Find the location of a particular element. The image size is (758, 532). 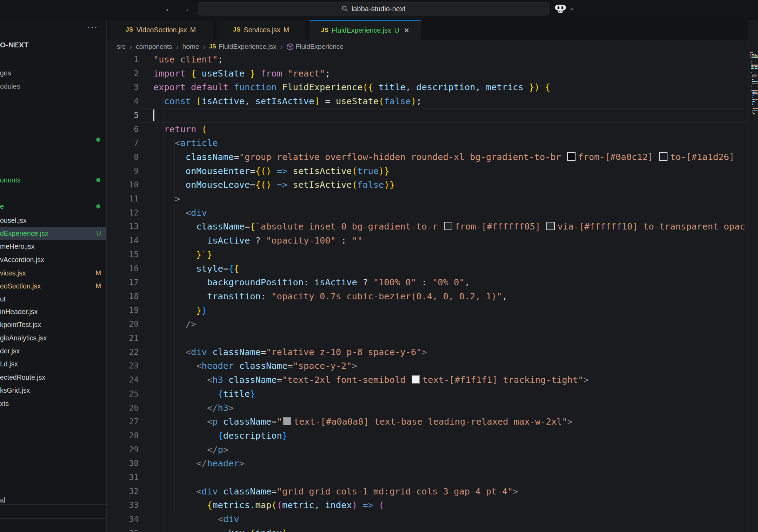

minimap is located at coordinates (753, 276).